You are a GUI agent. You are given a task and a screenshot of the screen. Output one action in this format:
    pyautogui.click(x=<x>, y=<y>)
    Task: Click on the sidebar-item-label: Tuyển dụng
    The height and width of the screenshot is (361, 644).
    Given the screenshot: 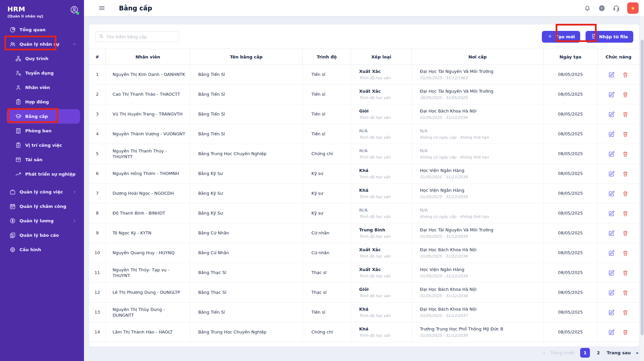 What is the action you would take?
    pyautogui.click(x=40, y=73)
    